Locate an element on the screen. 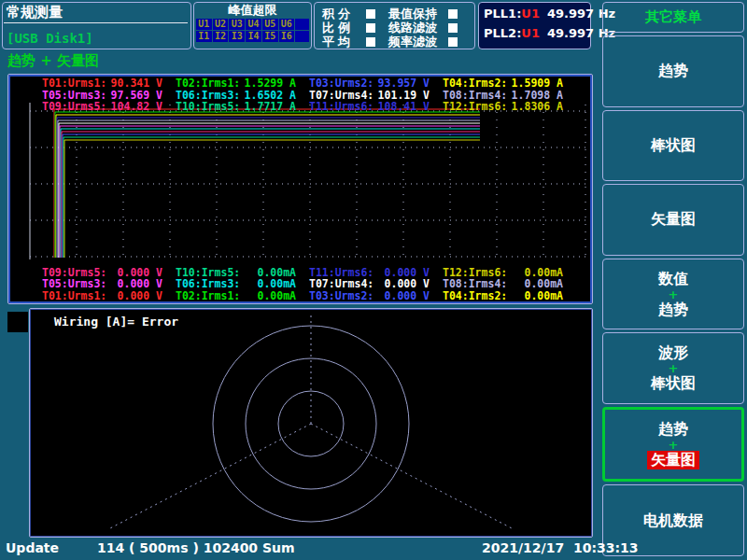  readout-t01-urms1: T01:Urms1:90.341 V is located at coordinates (108, 82).